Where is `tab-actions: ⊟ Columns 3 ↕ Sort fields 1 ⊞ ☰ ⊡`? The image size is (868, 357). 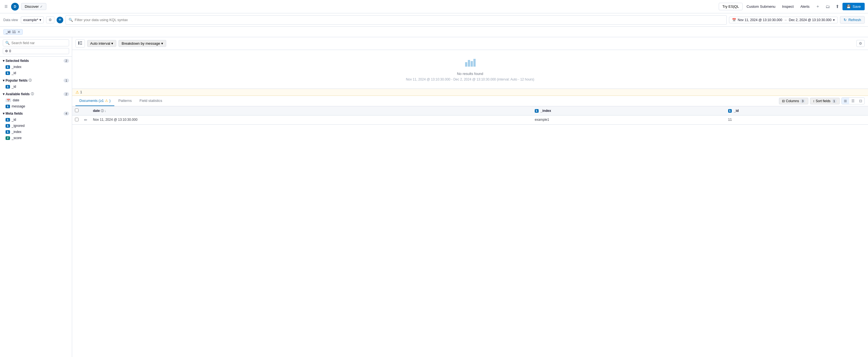 tab-actions: ⊟ Columns 3 ↕ Sort fields 1 ⊞ ☰ ⊡ is located at coordinates (822, 101).